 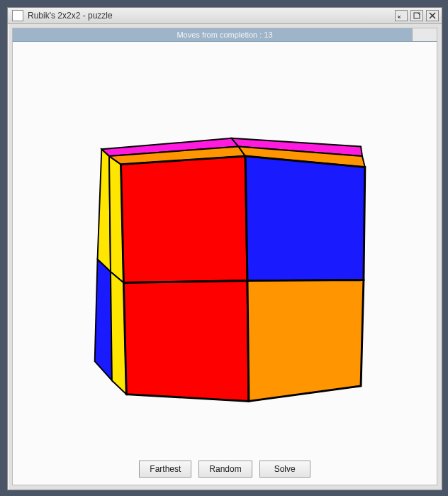 What do you see at coordinates (103, 321) in the screenshot?
I see `cube-left-bottom-back` at bounding box center [103, 321].